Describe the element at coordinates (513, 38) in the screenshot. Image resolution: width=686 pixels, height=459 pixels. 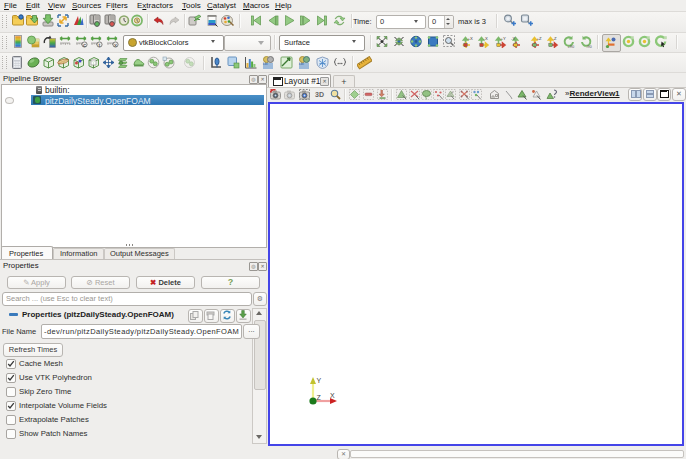
I see `svg-text: -Y` at that location.